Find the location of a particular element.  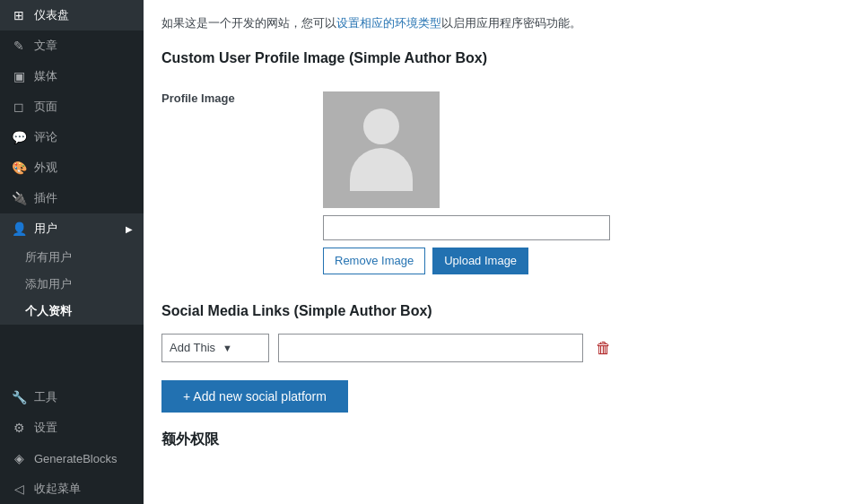

notice-bar: 如果这是一个开发的网站，您可以设置相应的环境类型以启用应用程序密码功能。 is located at coordinates (495, 23).